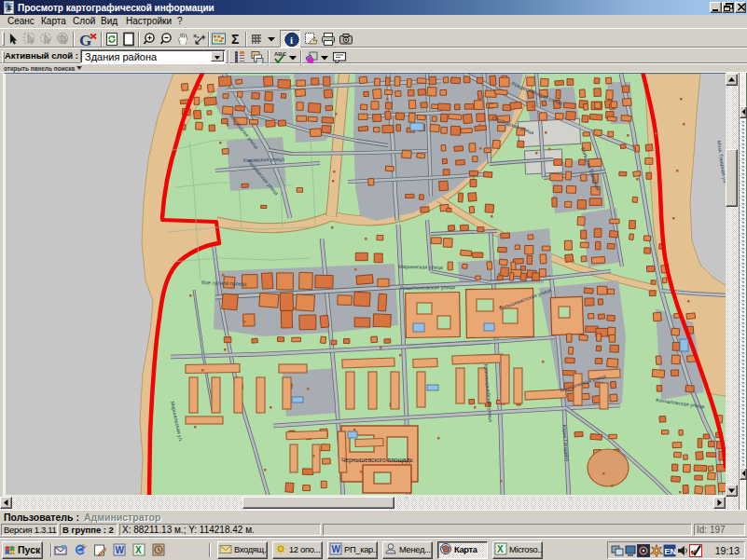  Describe the element at coordinates (428, 287) in the screenshot. I see `svg-text: Решетниковская улица` at that location.